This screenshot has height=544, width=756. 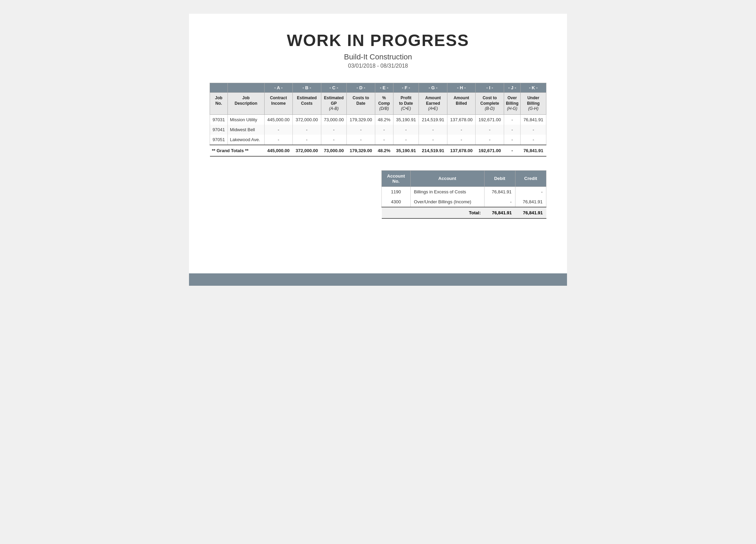 I want to click on totals-estimated-costs: 372,000.00, so click(x=307, y=150).